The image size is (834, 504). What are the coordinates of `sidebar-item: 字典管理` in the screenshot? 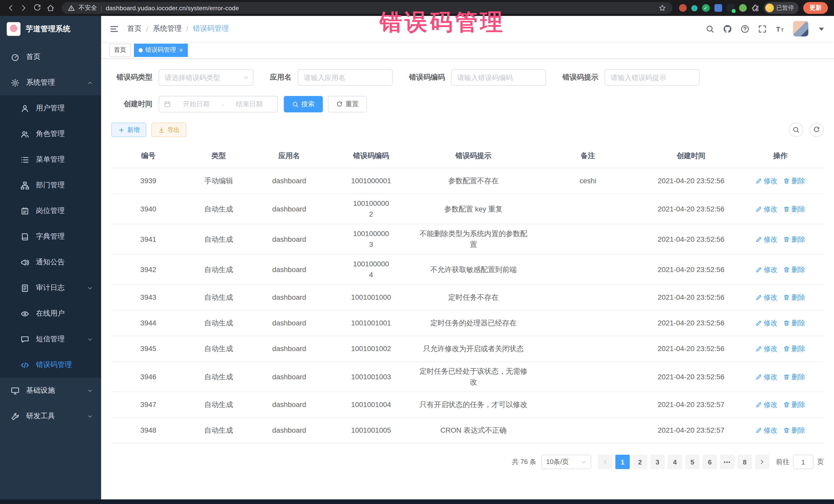 It's located at (51, 237).